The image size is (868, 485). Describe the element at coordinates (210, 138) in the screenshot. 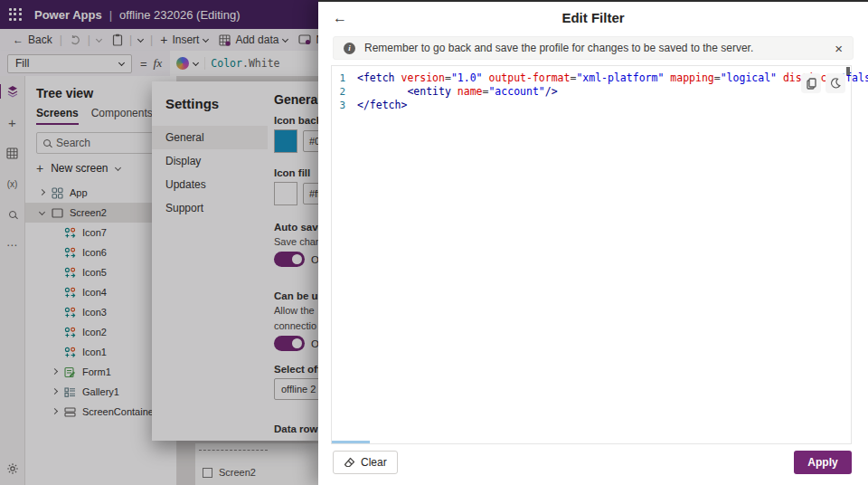

I see `settings-nav-general: General` at that location.